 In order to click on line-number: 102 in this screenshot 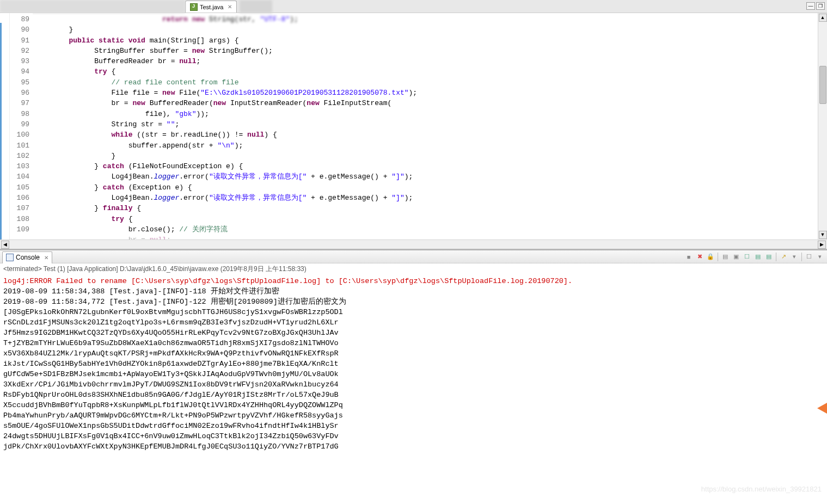, I will do `click(20, 156)`.